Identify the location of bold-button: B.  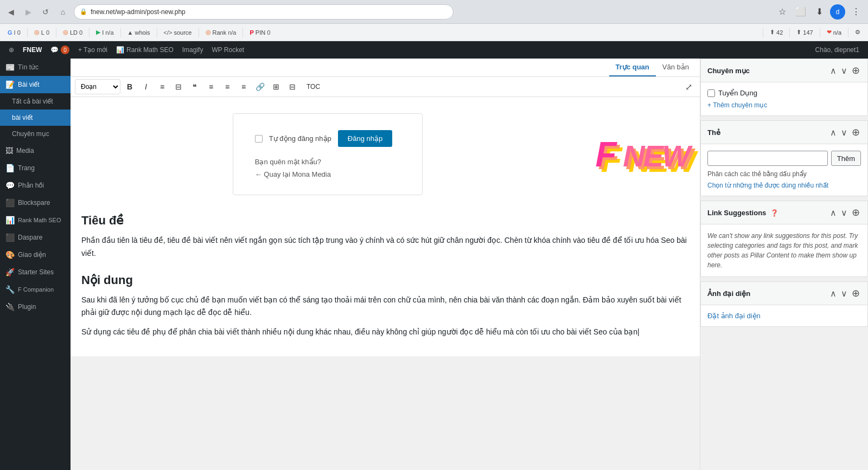
(130, 87).